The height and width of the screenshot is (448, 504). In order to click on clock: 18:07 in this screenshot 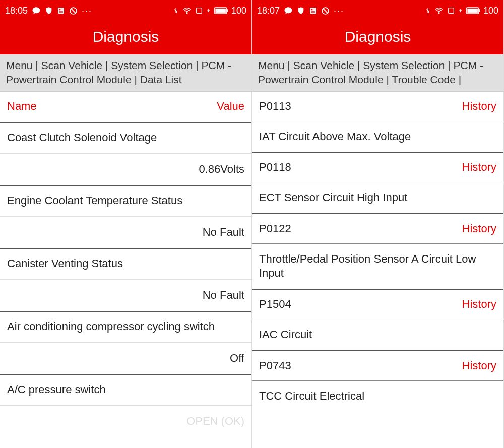, I will do `click(268, 11)`.